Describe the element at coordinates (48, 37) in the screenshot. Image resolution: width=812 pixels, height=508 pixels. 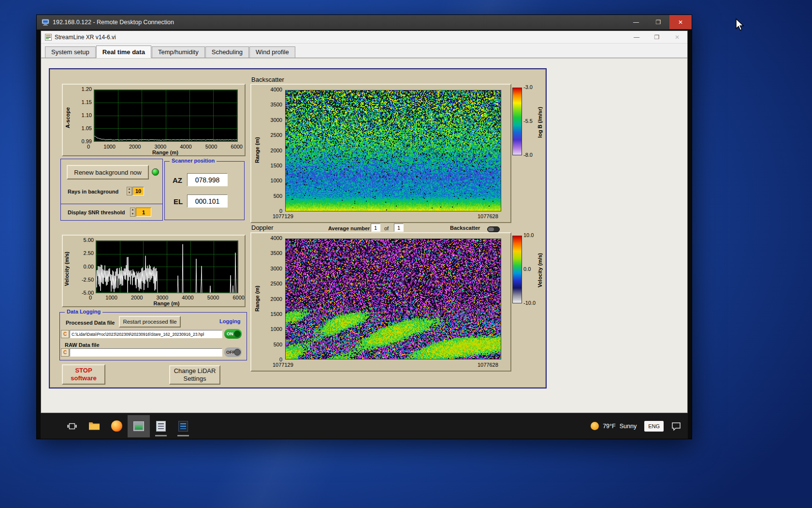
I see `labview-vi-icon` at that location.